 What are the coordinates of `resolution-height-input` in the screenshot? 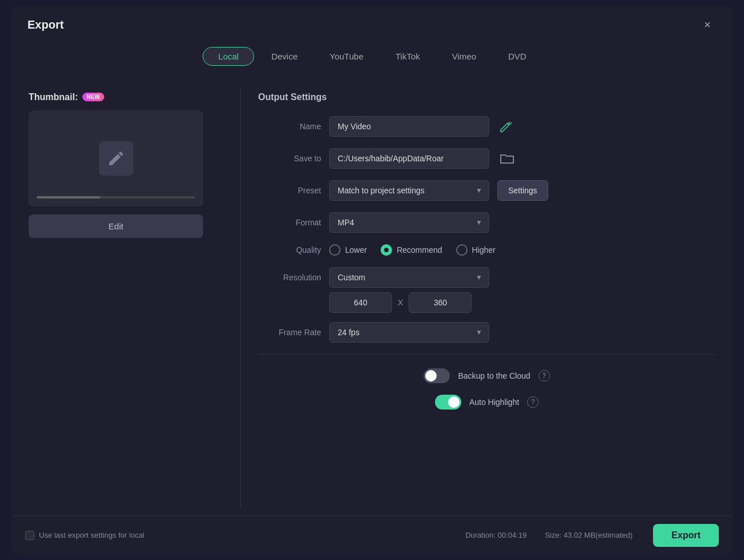 It's located at (440, 303).